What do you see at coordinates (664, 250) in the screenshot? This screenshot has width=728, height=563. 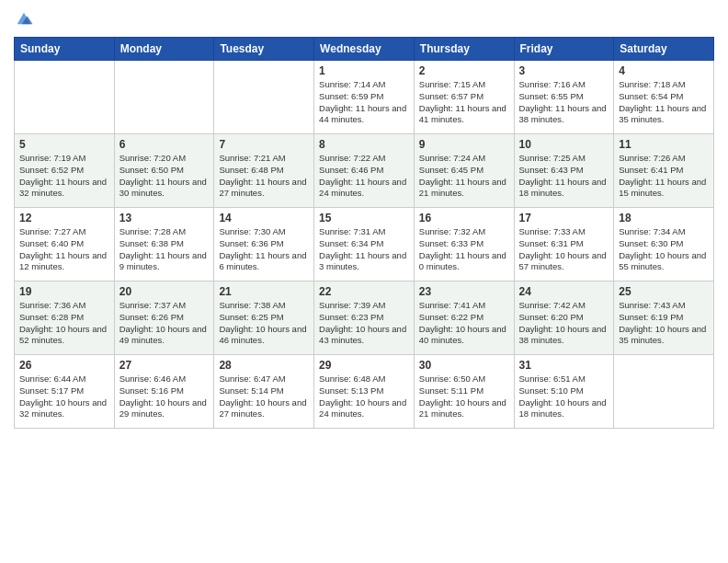 I see `day-info: Sunrise: 7:34 AM Sunset: 6:30 PM Dayligh…` at bounding box center [664, 250].